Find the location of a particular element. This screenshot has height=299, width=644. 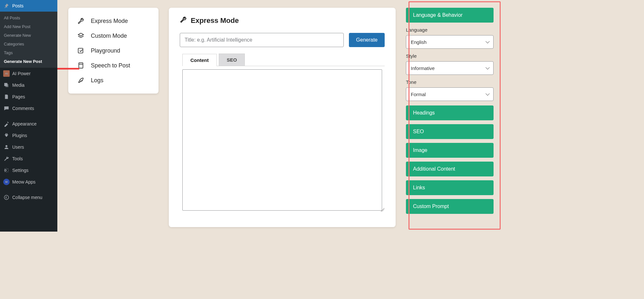

feather-icon is located at coordinates (81, 80).